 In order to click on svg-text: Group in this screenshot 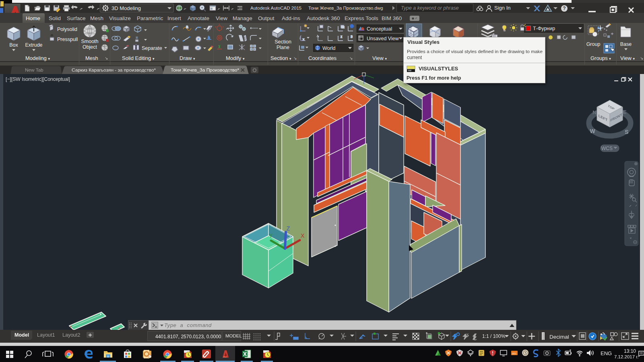, I will do `click(593, 44)`.